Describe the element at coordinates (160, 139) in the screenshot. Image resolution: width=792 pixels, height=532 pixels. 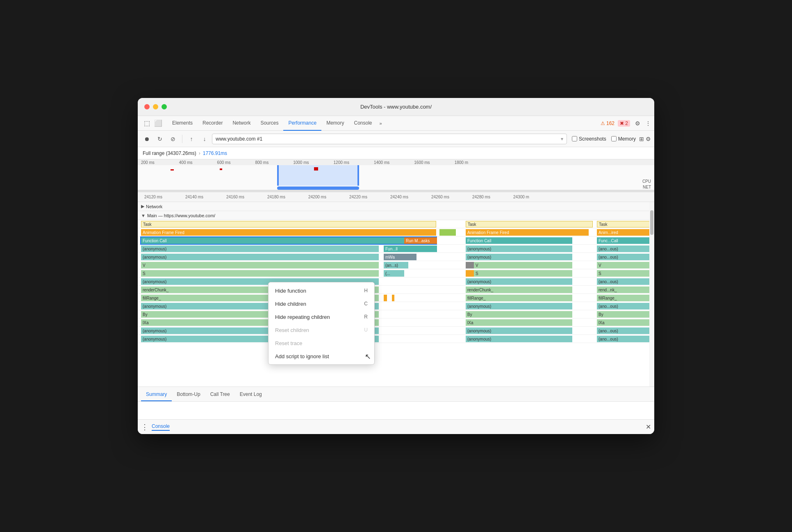
I see `refresh-button: ↻` at that location.